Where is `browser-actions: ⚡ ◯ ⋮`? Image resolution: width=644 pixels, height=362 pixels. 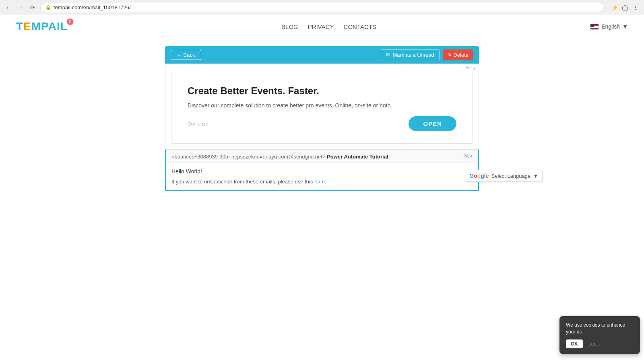
browser-actions: ⚡ ◯ ⋮ is located at coordinates (625, 8).